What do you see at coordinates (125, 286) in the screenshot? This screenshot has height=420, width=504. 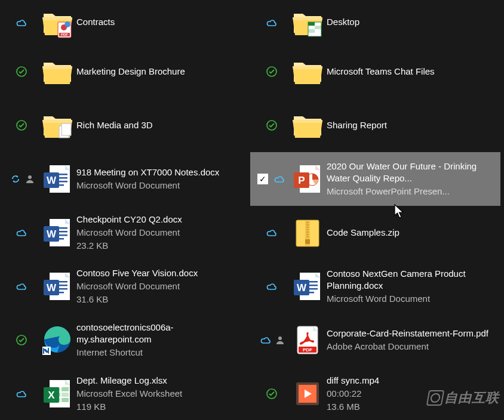 I see `file-item: Contoso Five Year Vision.docxMicrosoft W…` at bounding box center [125, 286].